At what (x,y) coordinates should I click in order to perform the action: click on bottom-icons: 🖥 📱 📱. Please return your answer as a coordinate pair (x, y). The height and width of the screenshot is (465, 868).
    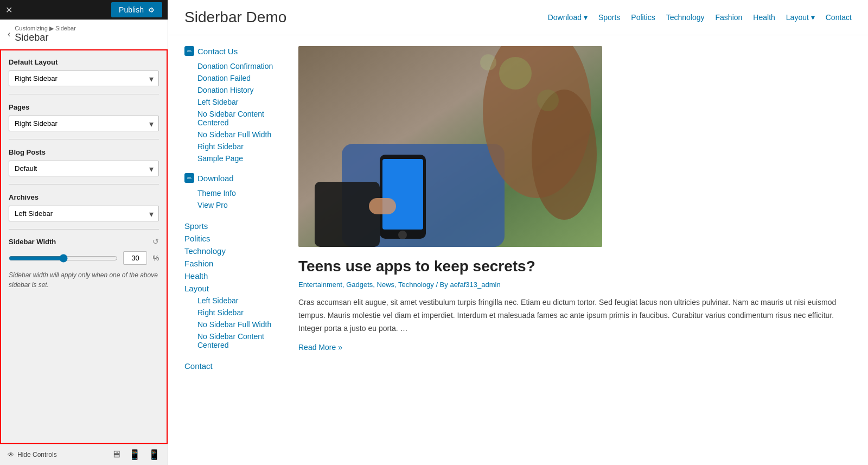
    Looking at the image, I should click on (136, 455).